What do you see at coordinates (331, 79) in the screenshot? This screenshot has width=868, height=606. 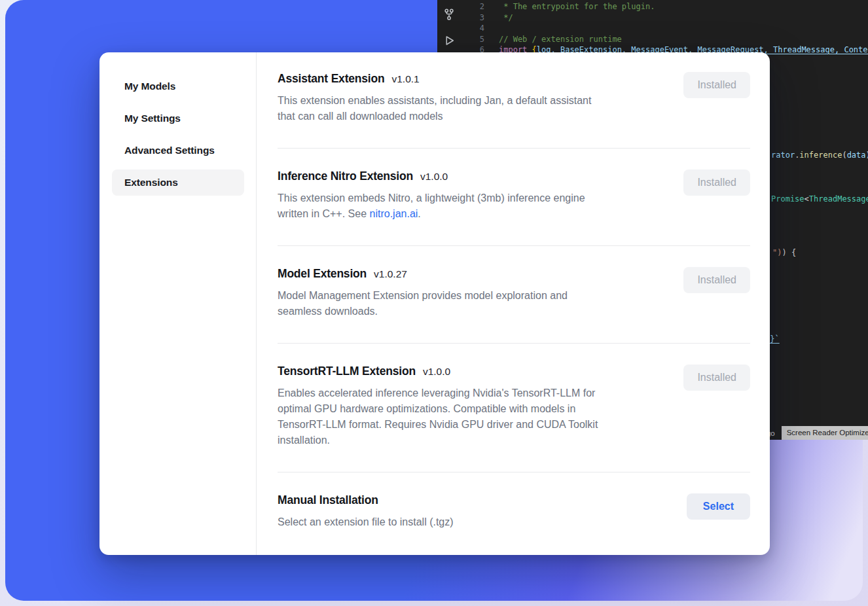 I see `extension-name: Assistant Extension` at bounding box center [331, 79].